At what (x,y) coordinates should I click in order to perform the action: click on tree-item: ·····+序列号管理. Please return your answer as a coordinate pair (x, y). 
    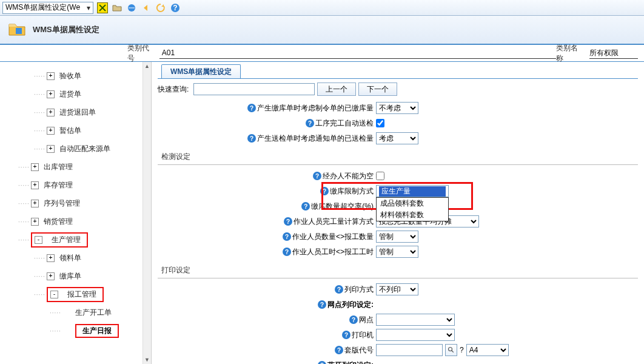
    Looking at the image, I should click on (75, 203).